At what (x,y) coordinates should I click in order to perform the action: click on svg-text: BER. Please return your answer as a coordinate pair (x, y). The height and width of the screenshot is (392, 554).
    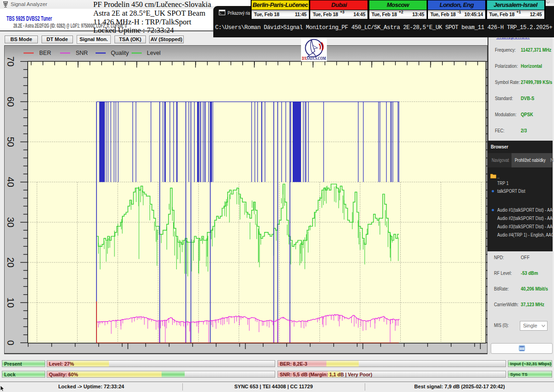
    Looking at the image, I should click on (45, 53).